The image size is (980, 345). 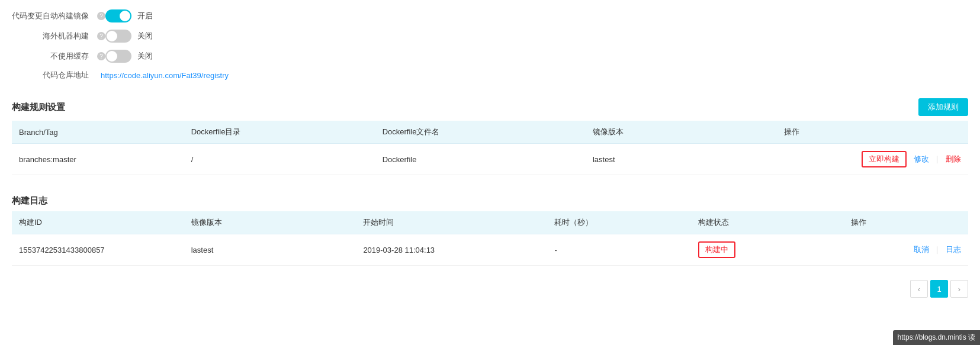 I want to click on th-build-status: 构建状态, so click(x=767, y=223).